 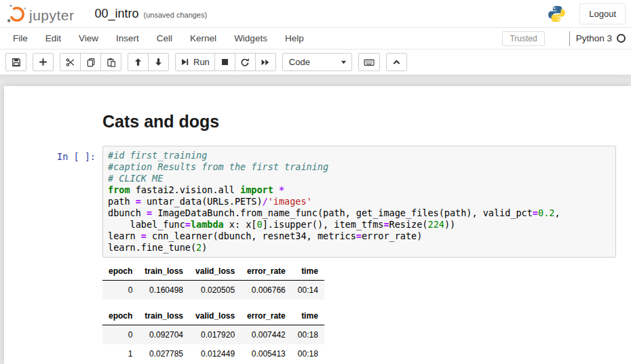 What do you see at coordinates (52, 16) in the screenshot?
I see `app-name: jupyter` at bounding box center [52, 16].